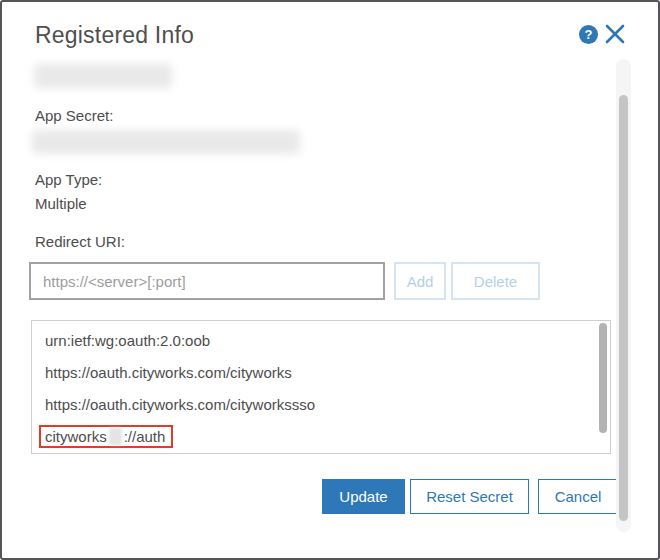 The image size is (660, 560). What do you see at coordinates (470, 496) in the screenshot?
I see `reset-secret-button: Reset Secret` at bounding box center [470, 496].